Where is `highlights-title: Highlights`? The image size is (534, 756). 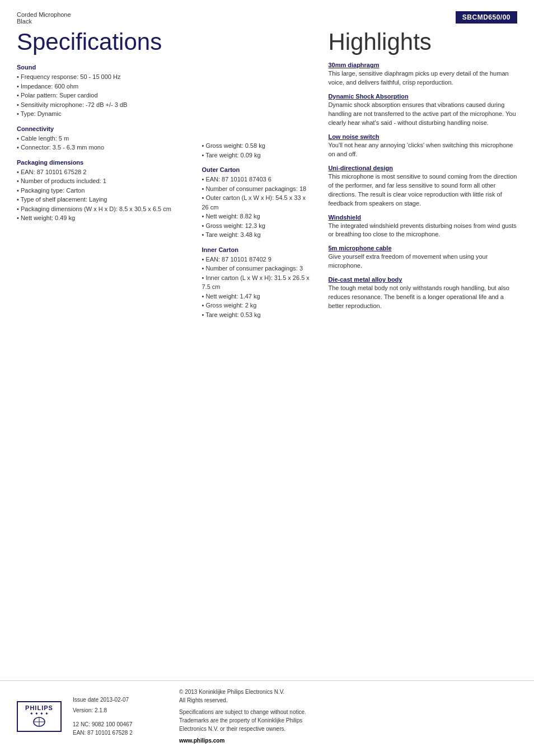 highlights-title: Highlights is located at coordinates (423, 42).